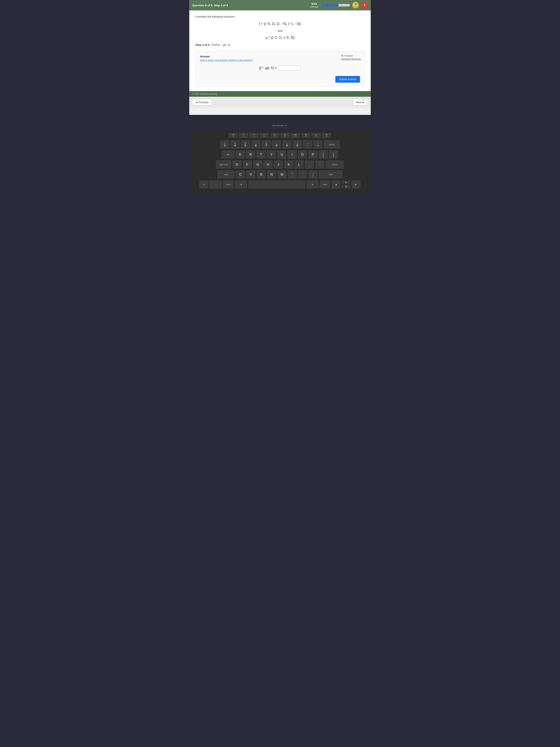  What do you see at coordinates (306, 136) in the screenshot?
I see `key-f10: 🔇 F10` at bounding box center [306, 136].